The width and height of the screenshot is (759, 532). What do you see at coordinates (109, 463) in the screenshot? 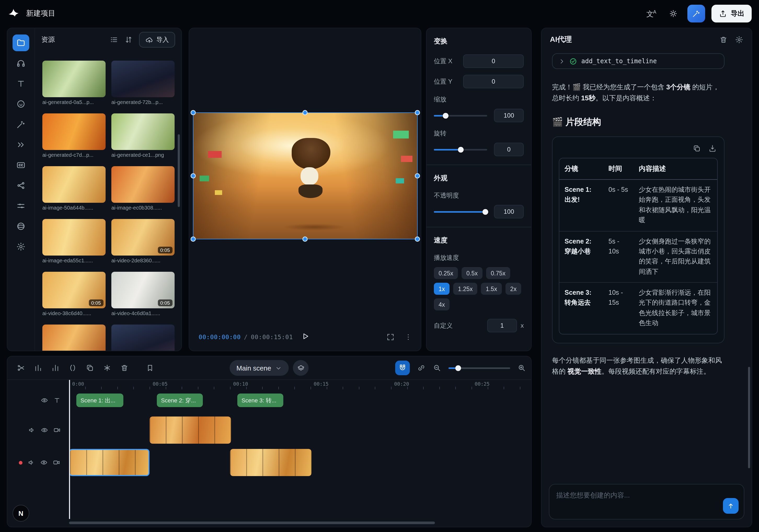
I see `video-clip-scene-1-selected` at bounding box center [109, 463].